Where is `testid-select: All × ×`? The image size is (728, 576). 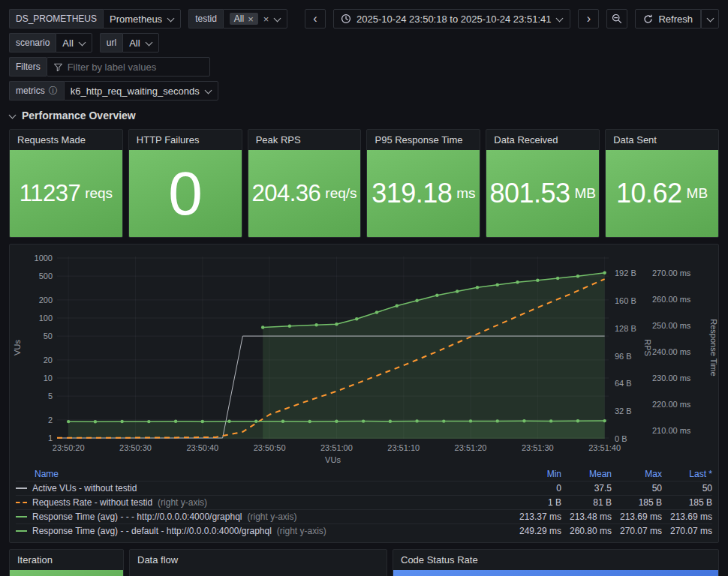 testid-select: All × × is located at coordinates (255, 19).